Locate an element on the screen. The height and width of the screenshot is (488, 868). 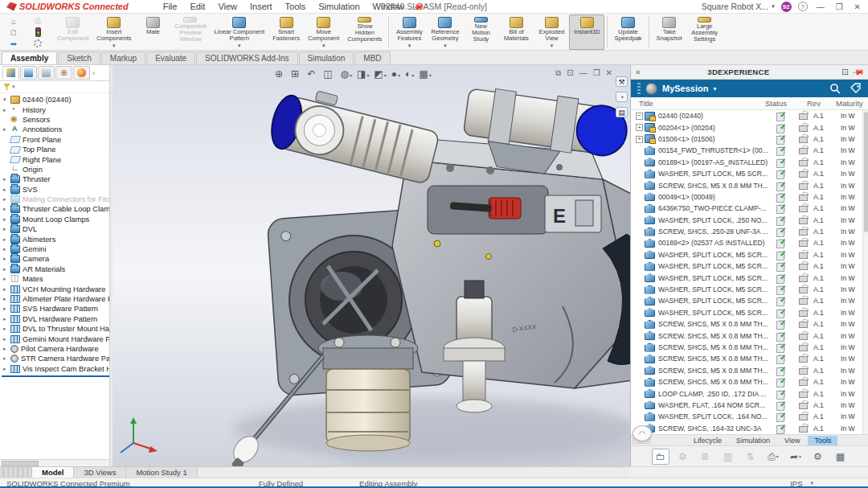
ribbon-button: Mate ▼ is located at coordinates (153, 32).